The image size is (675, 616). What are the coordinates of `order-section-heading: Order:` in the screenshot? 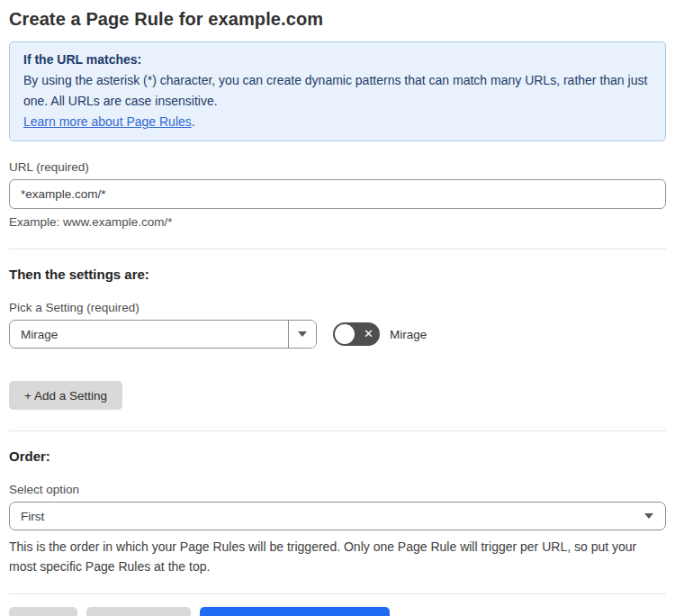 It's located at (338, 456).